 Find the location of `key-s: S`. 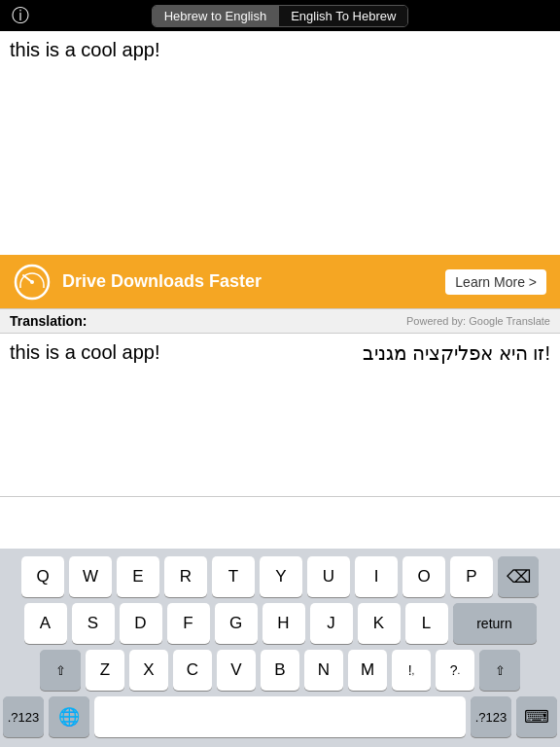

key-s: S is located at coordinates (93, 623).